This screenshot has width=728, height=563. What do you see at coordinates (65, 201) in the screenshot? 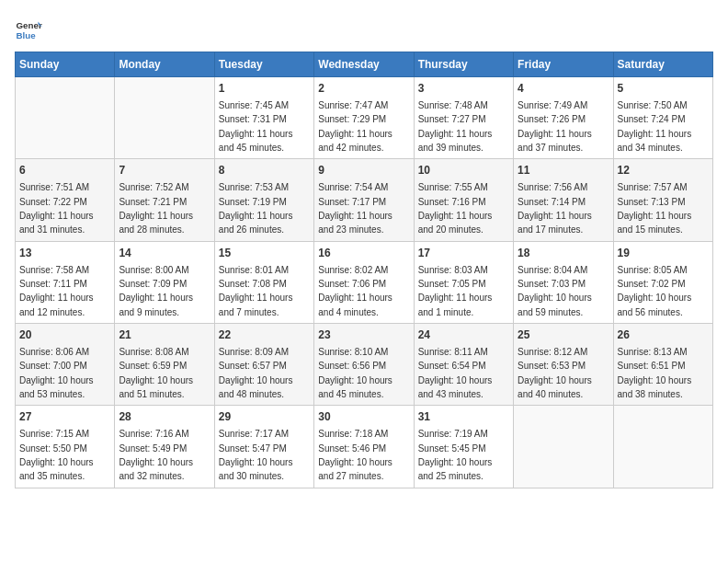
I see `calendar-cell: 6 Sunrise: 7:51 AMSunset: 7:22 PMDayligh…` at bounding box center [65, 201].